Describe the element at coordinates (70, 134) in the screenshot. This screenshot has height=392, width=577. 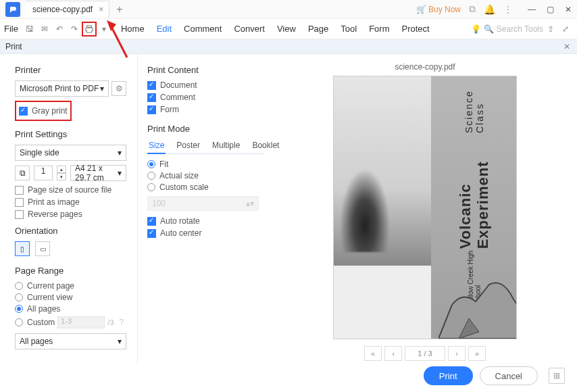
I see `print-settings-title: Print Settings` at that location.